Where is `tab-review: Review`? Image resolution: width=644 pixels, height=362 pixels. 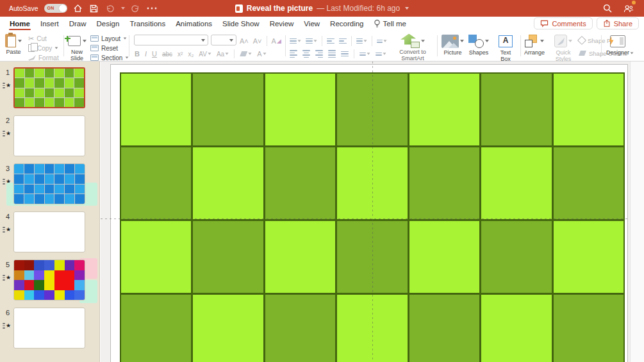 tab-review: Review is located at coordinates (282, 24).